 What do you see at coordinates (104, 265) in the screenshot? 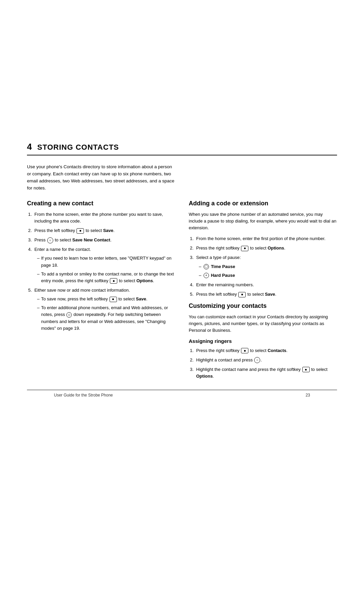
I see `step-4: Enter a name for the contact. If you nee…` at bounding box center [104, 265].